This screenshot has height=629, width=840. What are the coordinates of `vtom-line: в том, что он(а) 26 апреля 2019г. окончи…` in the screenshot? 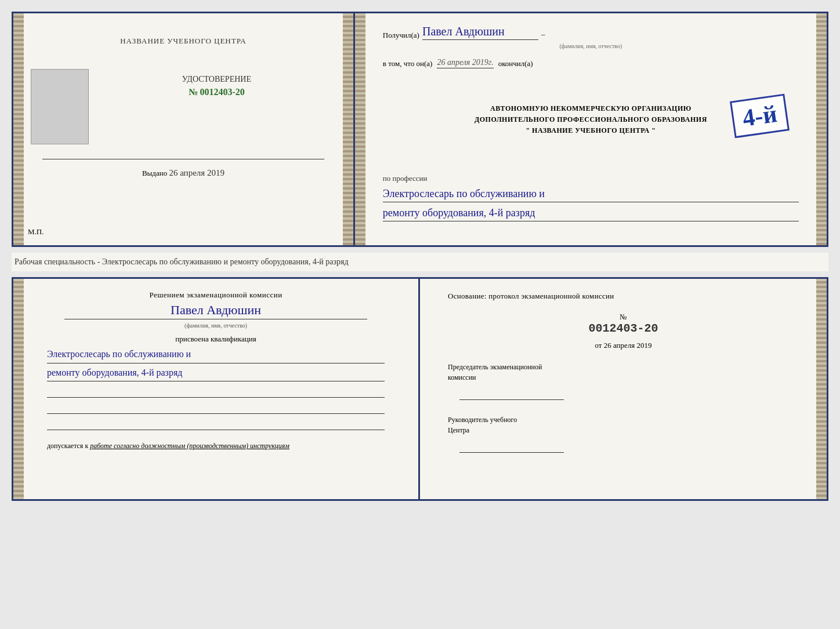 It's located at (591, 63).